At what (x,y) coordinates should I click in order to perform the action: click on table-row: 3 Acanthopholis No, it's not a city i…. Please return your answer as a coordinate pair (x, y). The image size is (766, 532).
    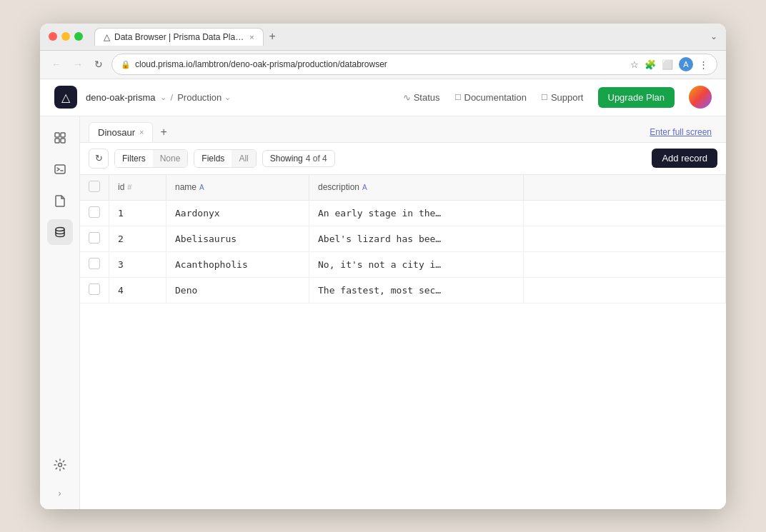
    Looking at the image, I should click on (403, 264).